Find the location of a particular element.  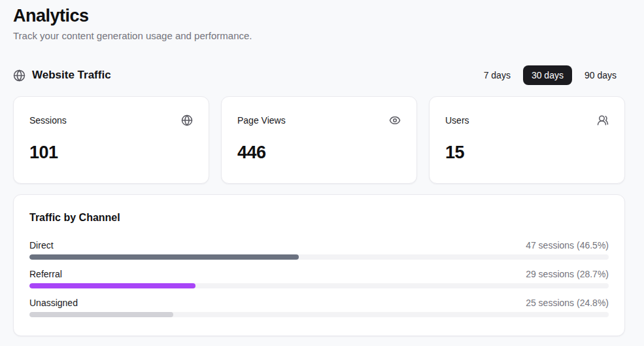

users-value: 15 is located at coordinates (527, 153).